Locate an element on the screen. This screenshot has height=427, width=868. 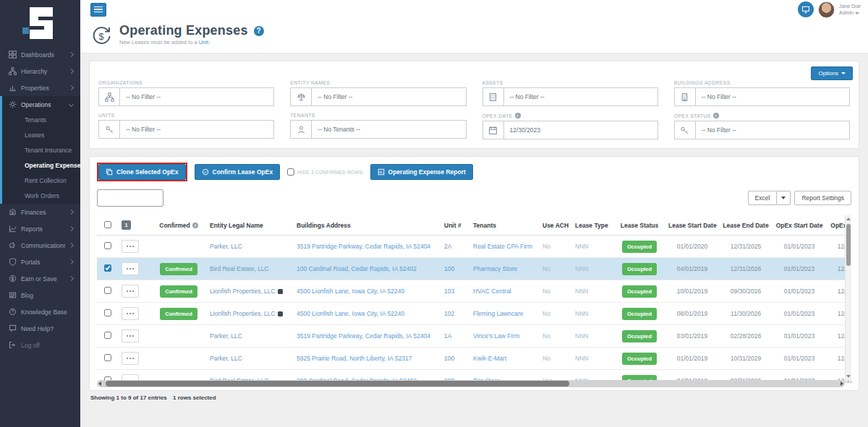
sidebar-item-operating-expenses: Operating Expenses is located at coordinates (41, 166).